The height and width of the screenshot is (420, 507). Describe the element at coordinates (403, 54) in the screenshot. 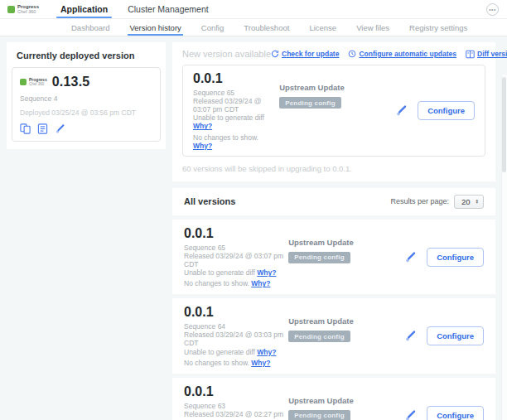

I see `configure-automatic-updates-link: Configure automatic updates` at that location.